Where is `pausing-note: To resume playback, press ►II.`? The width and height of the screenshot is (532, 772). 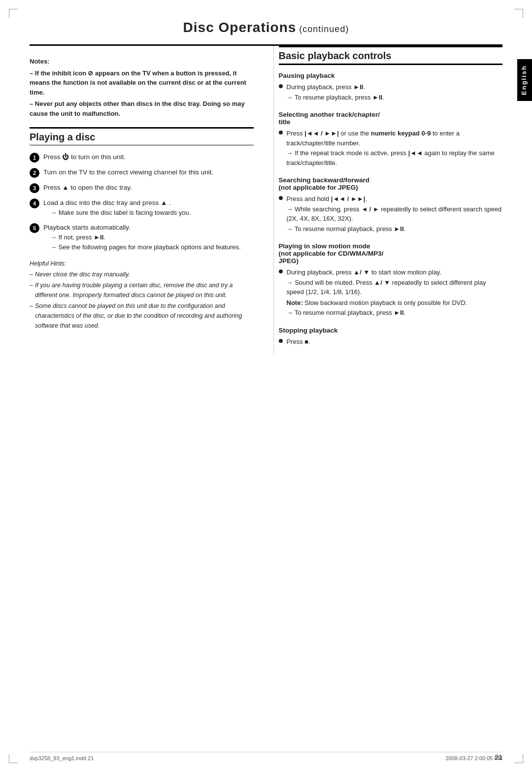 pausing-note: To resume playback, press ►II. is located at coordinates (395, 98).